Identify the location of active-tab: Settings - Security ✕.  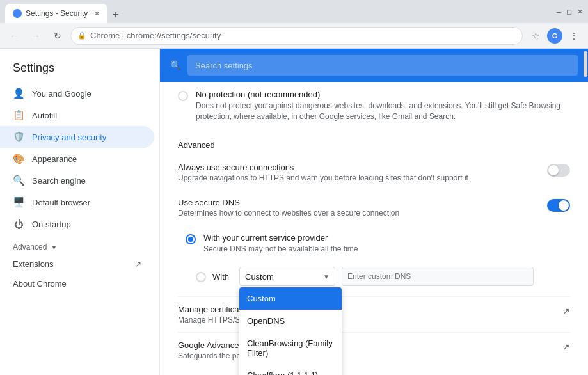
(56, 13).